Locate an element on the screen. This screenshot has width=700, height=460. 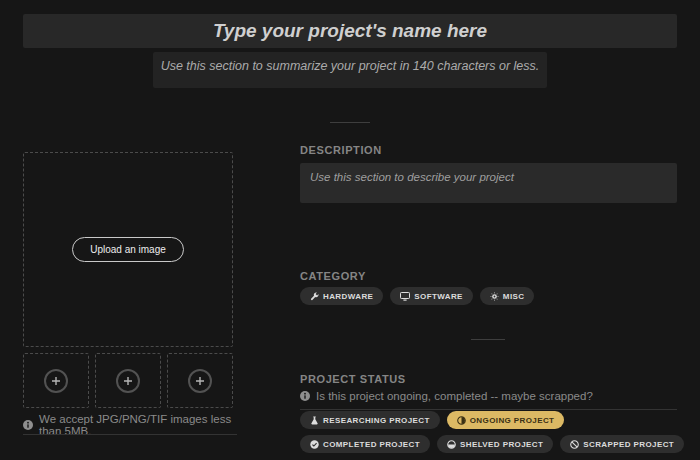
category-option-label: HARDWARE is located at coordinates (348, 296).